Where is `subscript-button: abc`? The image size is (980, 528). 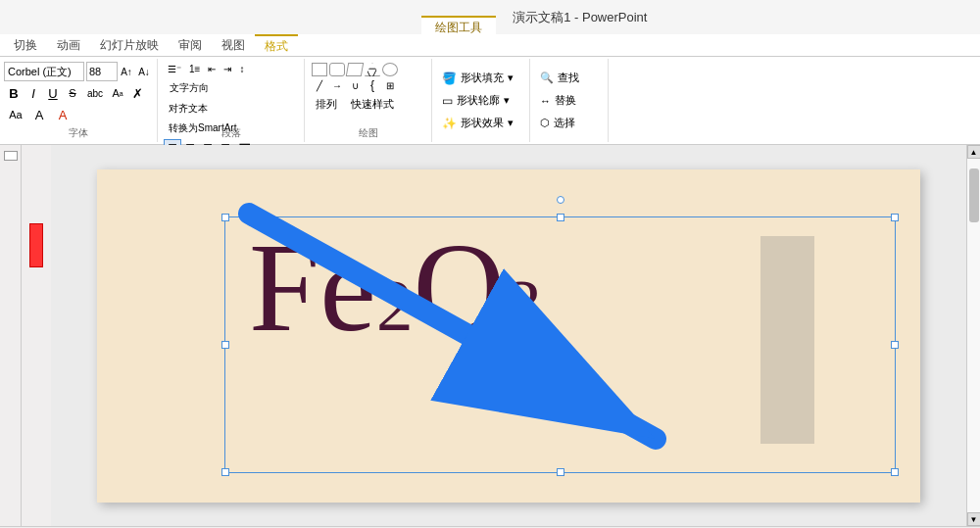 subscript-button: abc is located at coordinates (95, 93).